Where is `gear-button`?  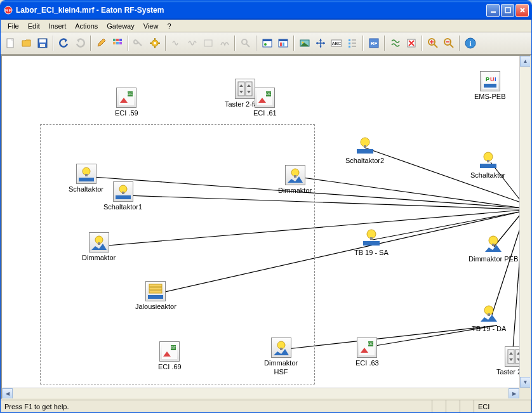 gear-button is located at coordinates (155, 43).